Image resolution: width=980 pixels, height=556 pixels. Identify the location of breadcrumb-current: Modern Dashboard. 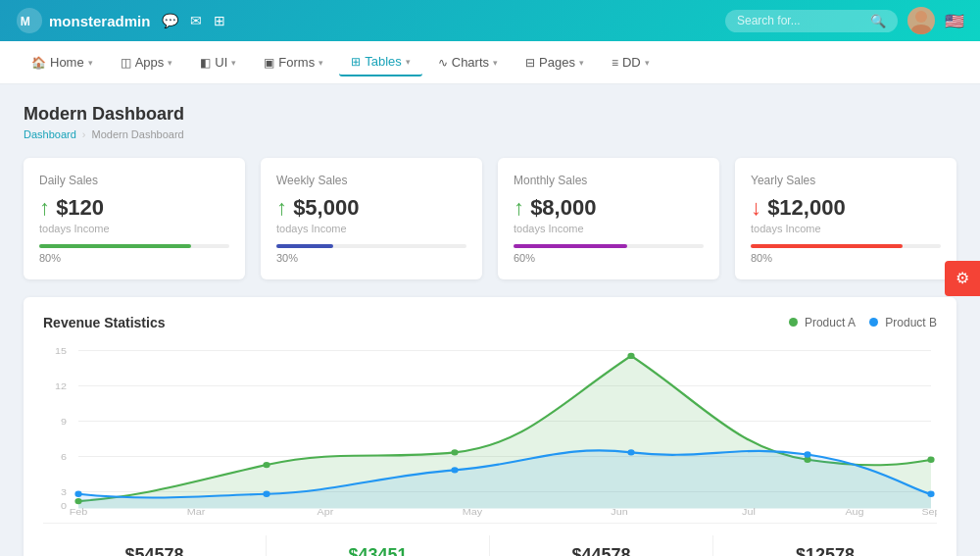
(138, 134).